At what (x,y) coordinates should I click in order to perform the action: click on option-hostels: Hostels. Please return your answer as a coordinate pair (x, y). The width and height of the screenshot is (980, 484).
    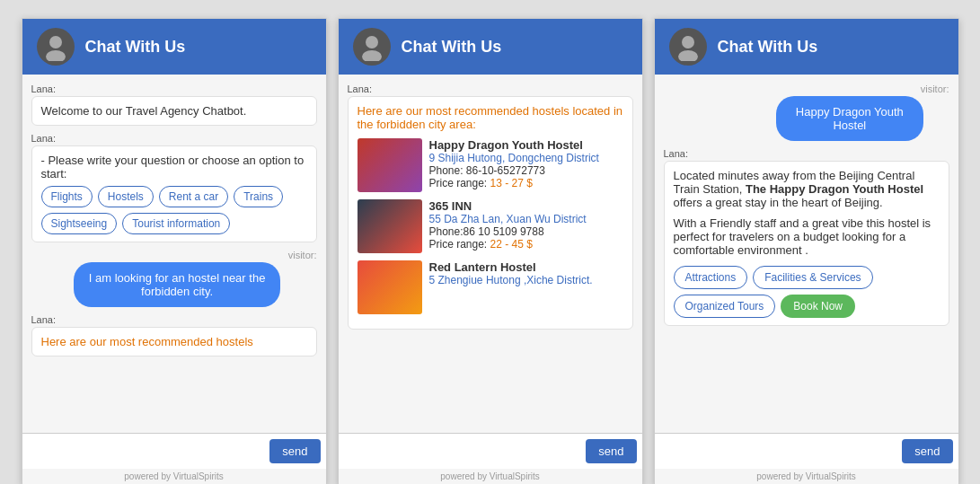
    Looking at the image, I should click on (126, 197).